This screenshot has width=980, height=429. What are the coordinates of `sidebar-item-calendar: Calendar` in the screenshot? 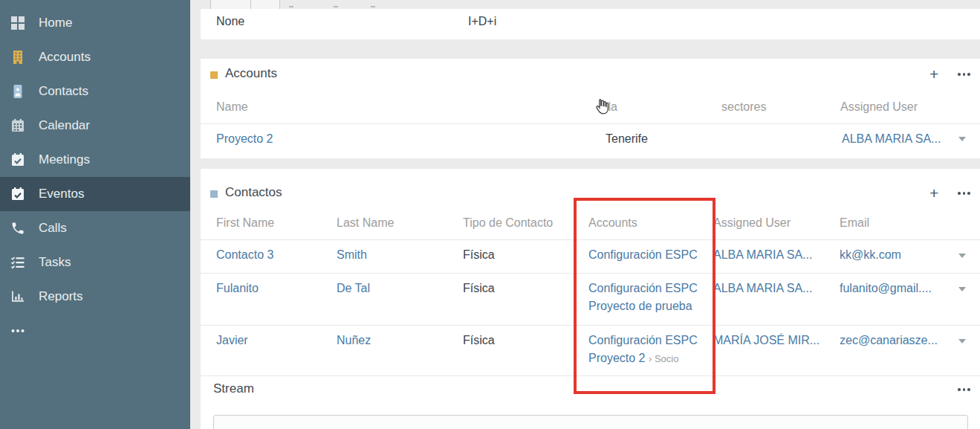 It's located at (95, 126).